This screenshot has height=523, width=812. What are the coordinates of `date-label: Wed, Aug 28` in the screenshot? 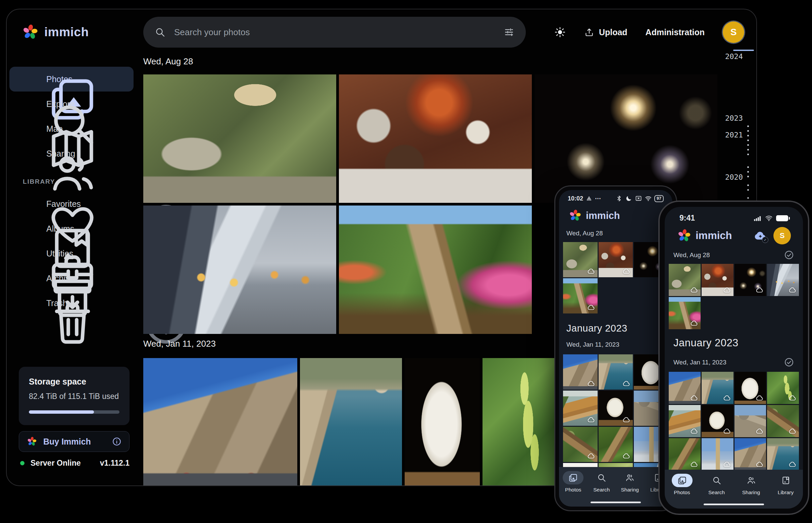 It's located at (585, 233).